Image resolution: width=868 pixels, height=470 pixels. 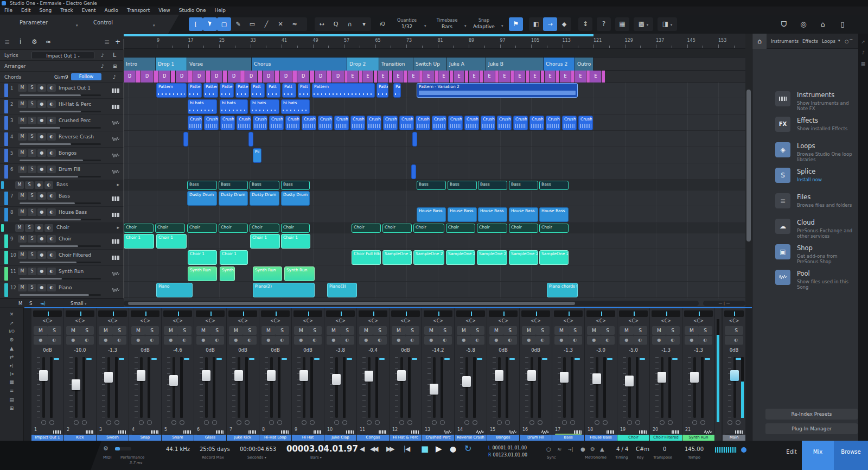 I want to click on chord-follow-button: Follow, so click(x=86, y=77).